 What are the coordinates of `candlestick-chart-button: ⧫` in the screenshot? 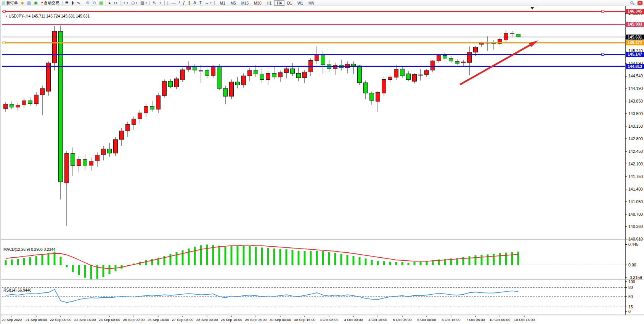 It's located at (72, 3).